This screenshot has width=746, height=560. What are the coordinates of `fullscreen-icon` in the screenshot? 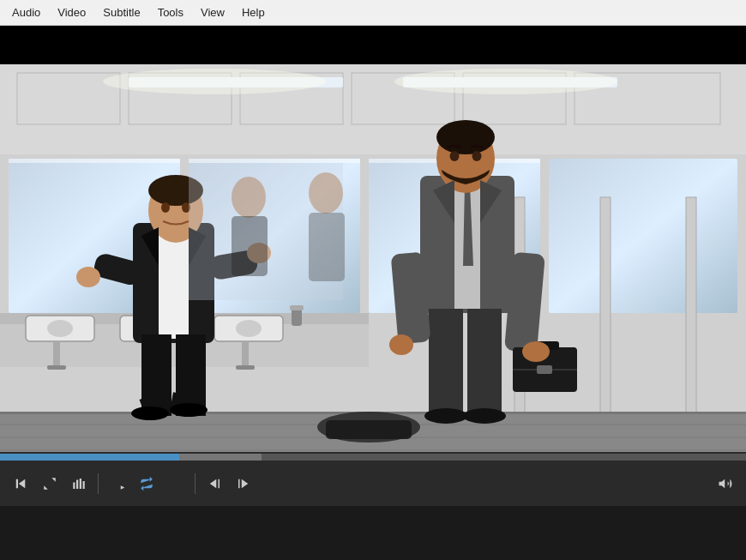 It's located at (50, 484).